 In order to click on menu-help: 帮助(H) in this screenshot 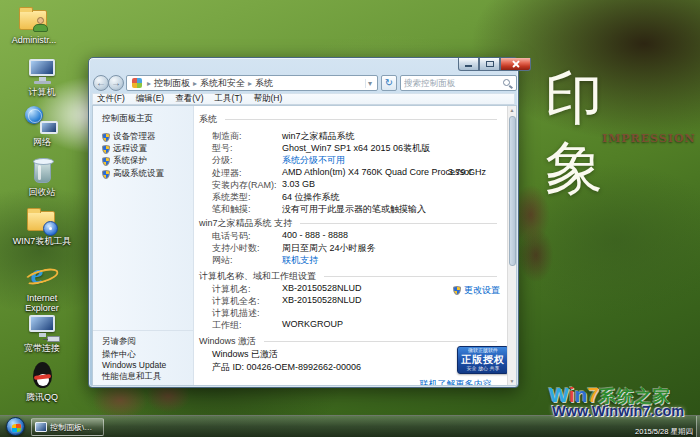, I will do `click(268, 99)`.